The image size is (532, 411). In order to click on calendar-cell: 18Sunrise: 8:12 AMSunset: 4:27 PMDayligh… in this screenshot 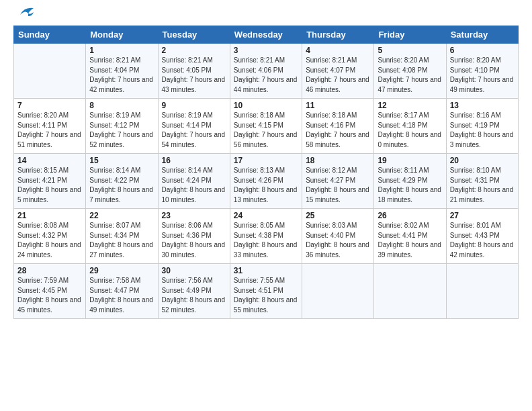, I will do `click(339, 181)`.